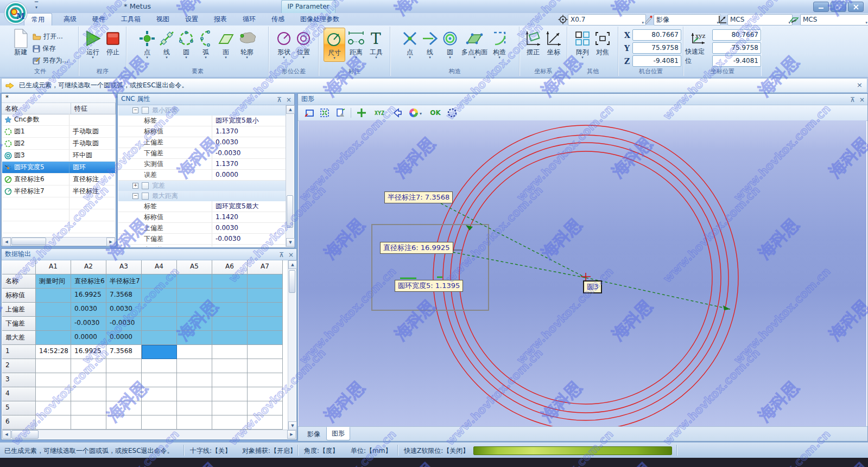 This screenshot has height=467, width=868. What do you see at coordinates (320, 20) in the screenshot?
I see `tab-image-processing: 图像处理参数` at bounding box center [320, 20].